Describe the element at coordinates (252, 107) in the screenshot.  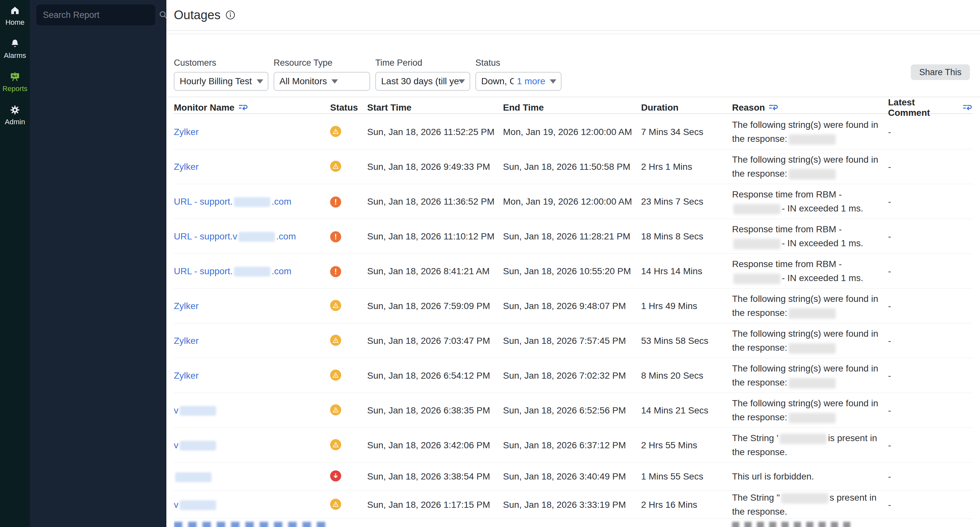
I see `column-header-monitor-name: Monitor Name` at that location.